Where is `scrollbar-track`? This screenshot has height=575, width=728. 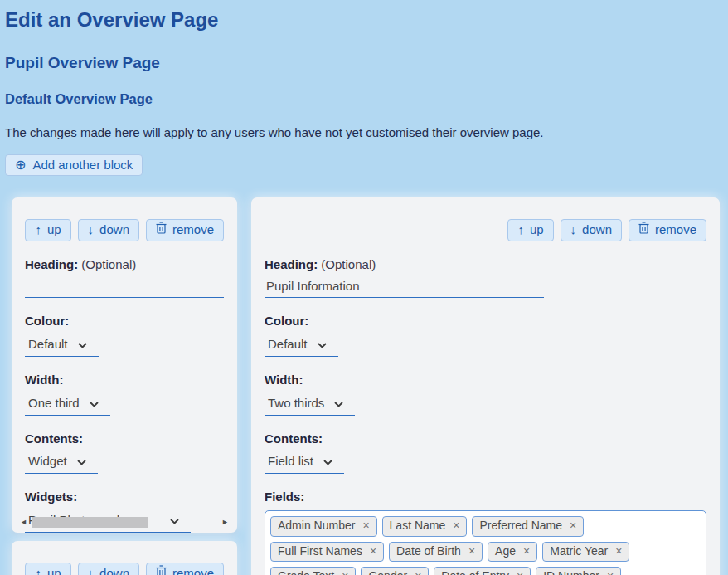 scrollbar-track is located at coordinates (124, 523).